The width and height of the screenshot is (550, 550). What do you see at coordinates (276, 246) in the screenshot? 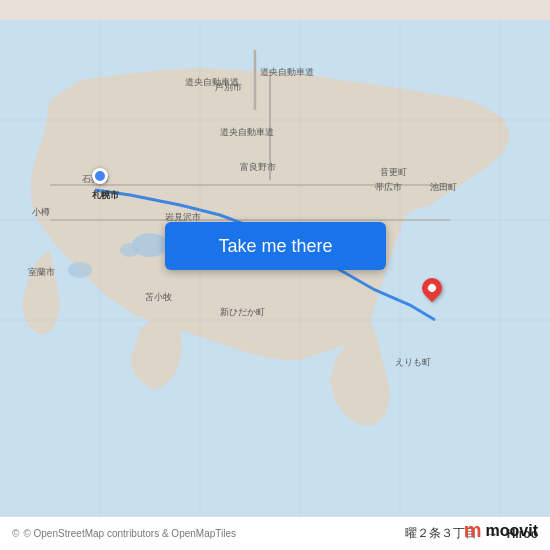
I see `take-me-there-button: Take me there` at bounding box center [276, 246].